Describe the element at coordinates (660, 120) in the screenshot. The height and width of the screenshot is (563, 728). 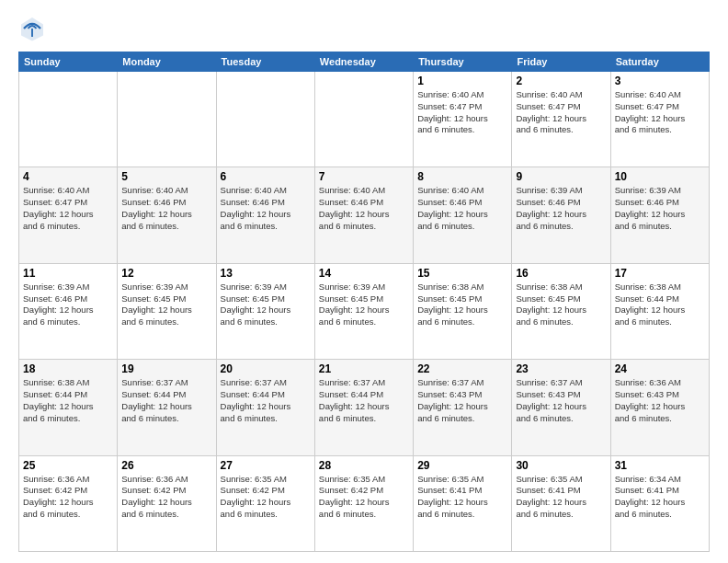
I see `calendar-cell: 3Sunrise: 6:40 AM Sunset: 6:47 PM Daylig…` at that location.